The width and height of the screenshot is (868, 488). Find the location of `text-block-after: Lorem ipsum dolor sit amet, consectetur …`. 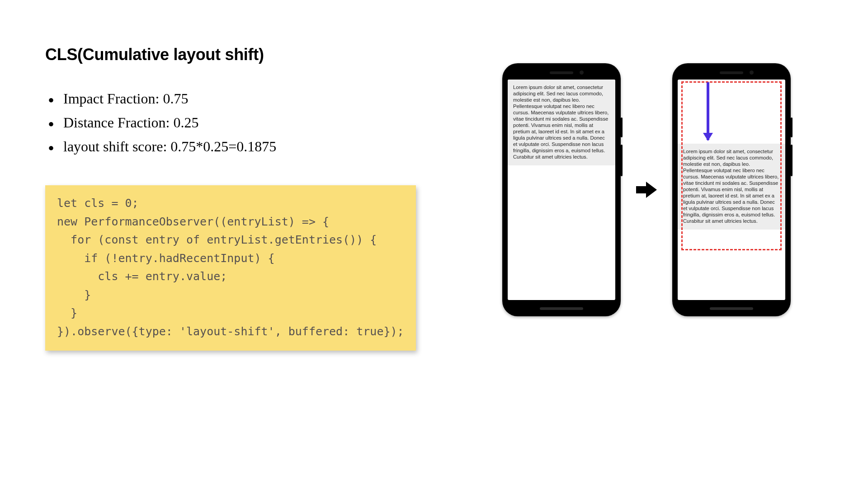

text-block-after: Lorem ipsum dolor sit amet, consectetur … is located at coordinates (731, 187).